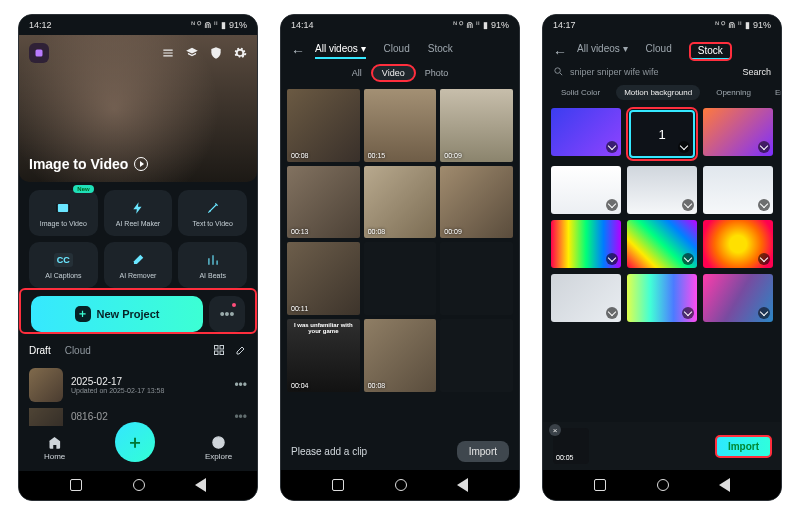 This screenshot has height=515, width=800. What do you see at coordinates (138, 385) in the screenshot?
I see `project-item: 2025-02-17Updated on 2025-02-17 13:58•••` at bounding box center [138, 385].